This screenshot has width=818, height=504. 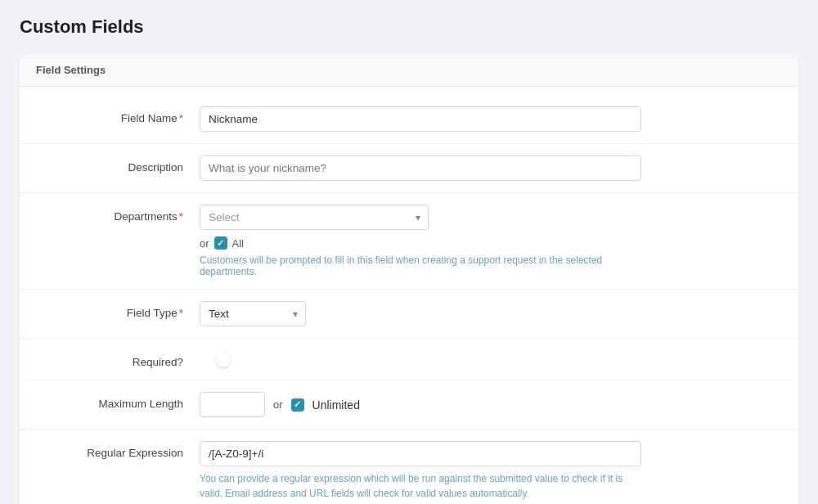 What do you see at coordinates (409, 466) in the screenshot?
I see `regex-row: Regular Expression You can provide a reg…` at bounding box center [409, 466].